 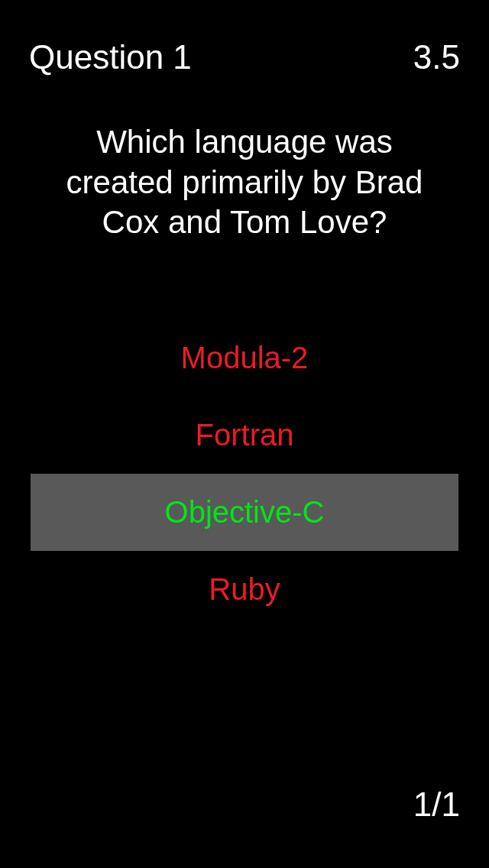 What do you see at coordinates (244, 436) in the screenshot?
I see `answer-option-1: Fortran` at bounding box center [244, 436].